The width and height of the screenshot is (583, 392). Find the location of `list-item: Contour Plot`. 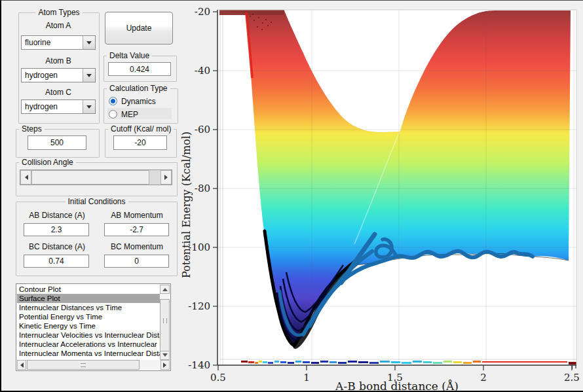

list-item: Contour Plot is located at coordinates (88, 289).